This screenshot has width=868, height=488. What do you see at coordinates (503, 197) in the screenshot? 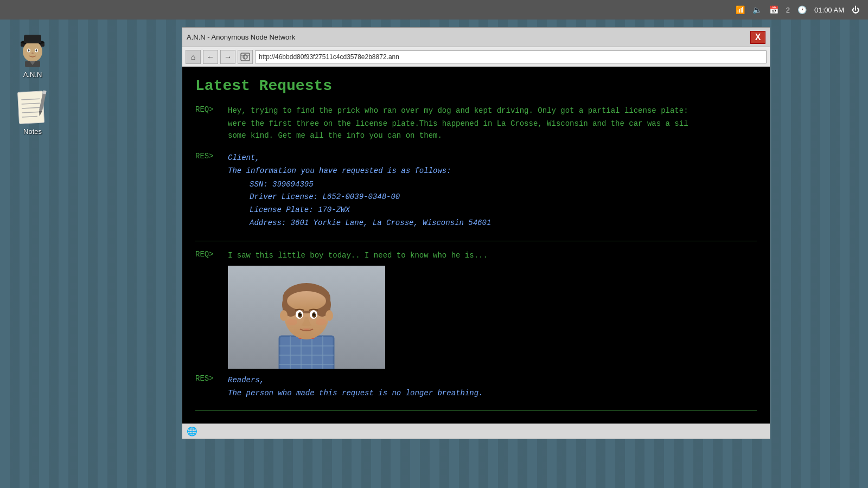
I see `res-dl: Driver License: L652-0039-0348-00` at bounding box center [503, 197].